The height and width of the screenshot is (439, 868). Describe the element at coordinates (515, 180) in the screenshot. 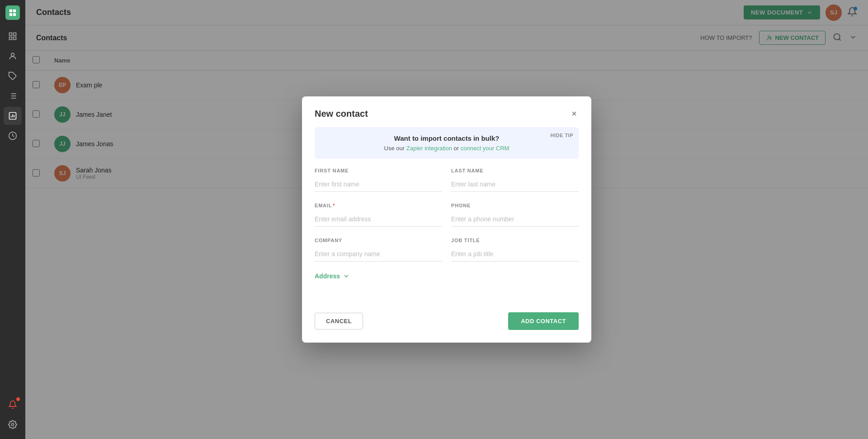

I see `last-name-group: LAST NAME` at that location.